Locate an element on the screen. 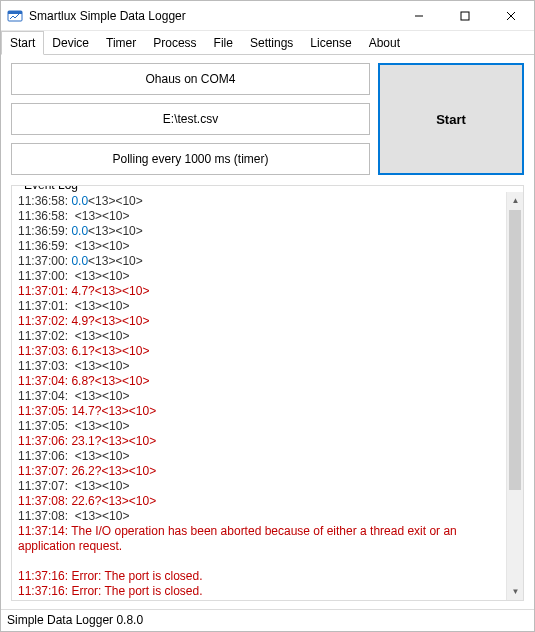  status-text: Simple Data Logger 0.8.0 is located at coordinates (75, 620).